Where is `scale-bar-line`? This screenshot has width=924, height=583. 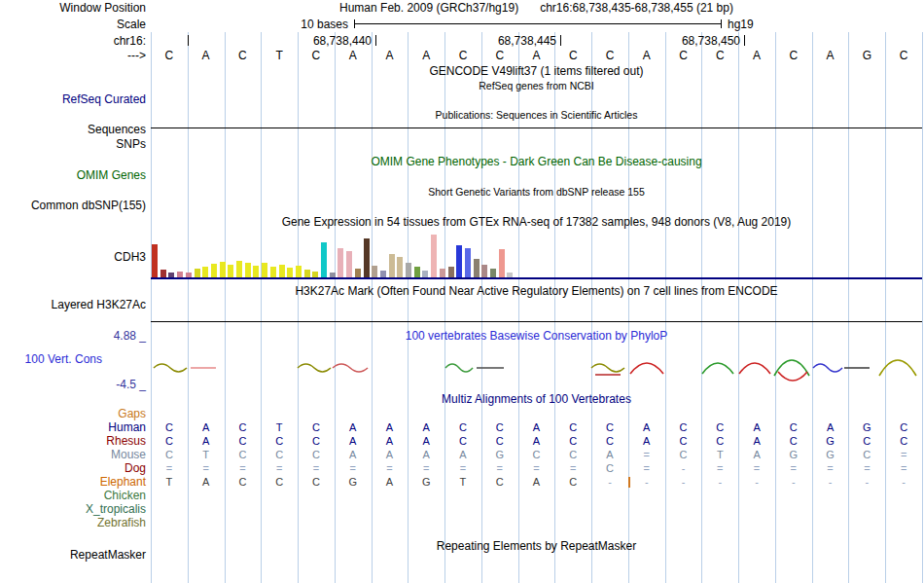 scale-bar-line is located at coordinates (538, 23).